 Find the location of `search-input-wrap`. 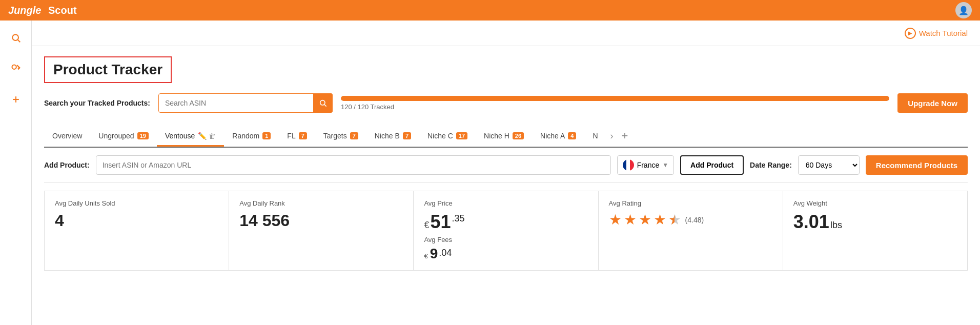

search-input-wrap is located at coordinates (246, 103).